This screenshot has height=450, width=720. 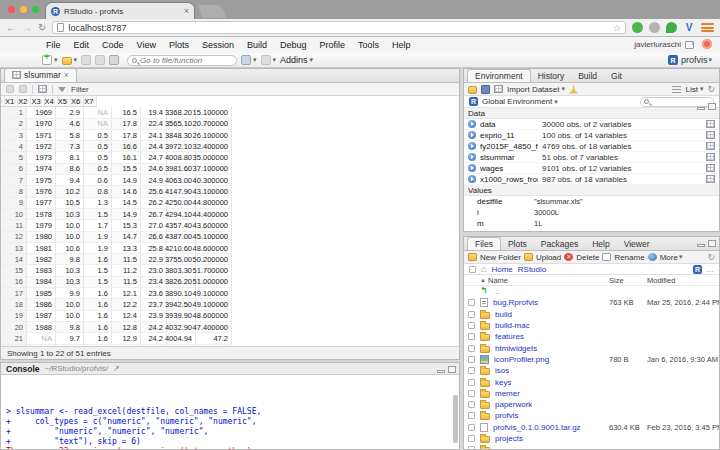 What do you see at coordinates (146, 45) in the screenshot?
I see `menu-item: View` at bounding box center [146, 45].